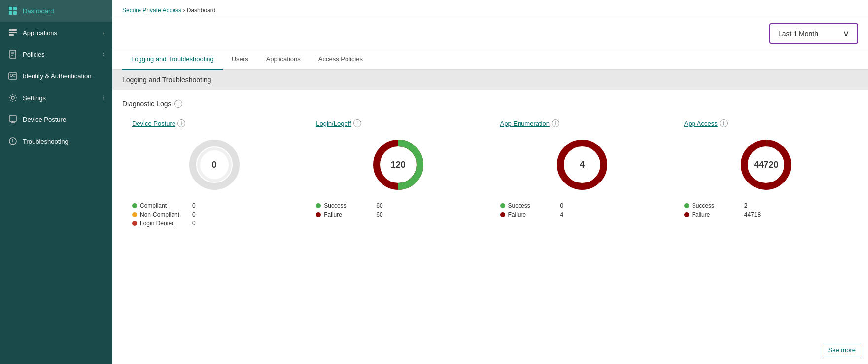 The width and height of the screenshot is (868, 364). Describe the element at coordinates (178, 104) in the screenshot. I see `diagnostic-info-icon: i` at that location.